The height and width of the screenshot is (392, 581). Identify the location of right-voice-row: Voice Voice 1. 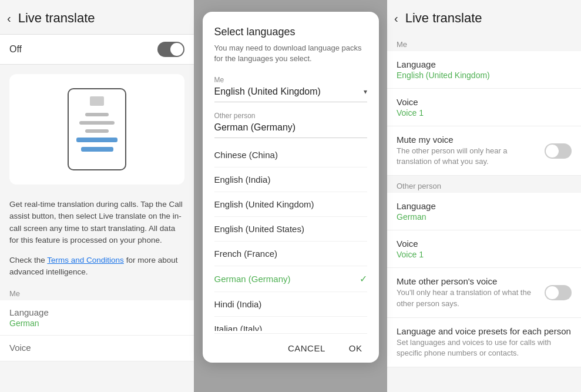
(484, 108).